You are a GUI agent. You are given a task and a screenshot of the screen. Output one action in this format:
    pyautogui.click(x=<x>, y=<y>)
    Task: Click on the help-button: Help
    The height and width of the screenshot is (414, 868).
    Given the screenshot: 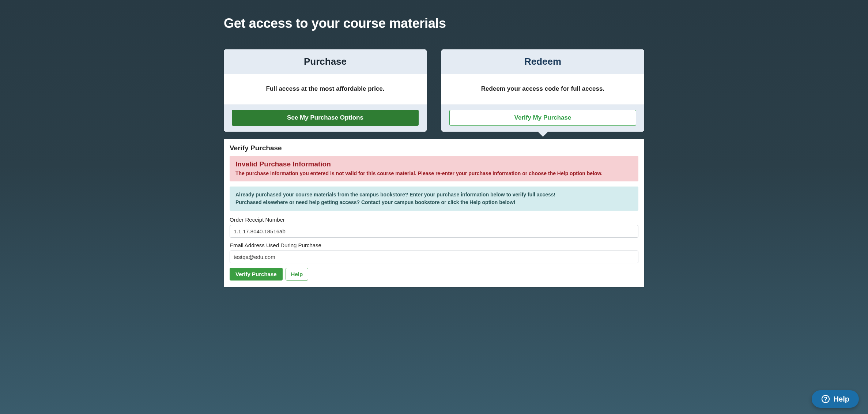 What is the action you would take?
    pyautogui.click(x=297, y=274)
    